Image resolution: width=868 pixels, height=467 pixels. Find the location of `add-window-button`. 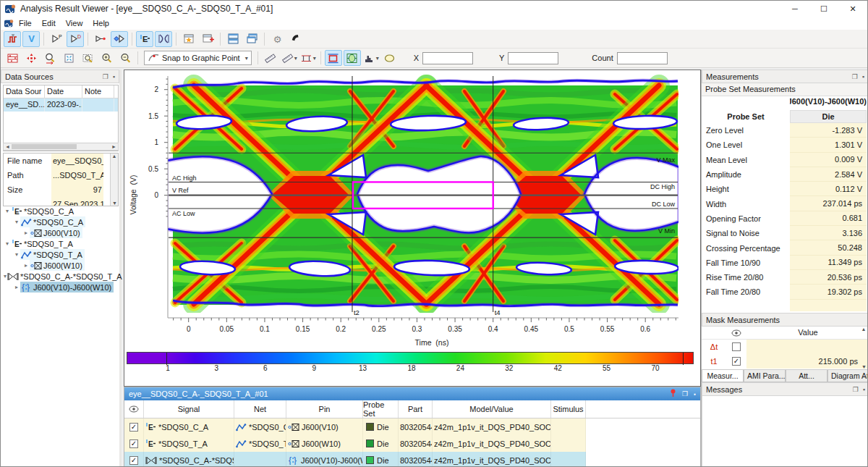

add-window-button is located at coordinates (208, 39).